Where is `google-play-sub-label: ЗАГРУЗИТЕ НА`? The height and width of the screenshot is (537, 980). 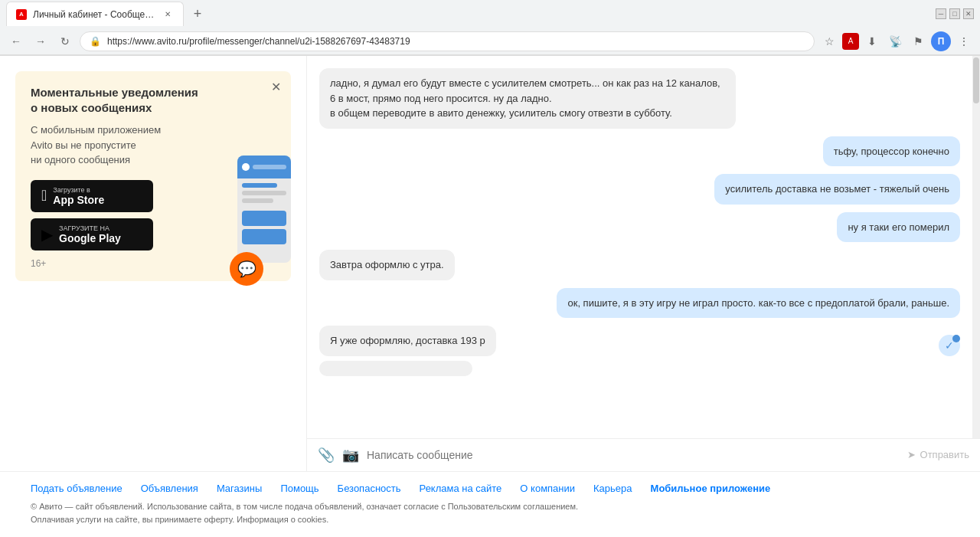 google-play-sub-label: ЗАГРУЗИТЕ НА is located at coordinates (90, 228).